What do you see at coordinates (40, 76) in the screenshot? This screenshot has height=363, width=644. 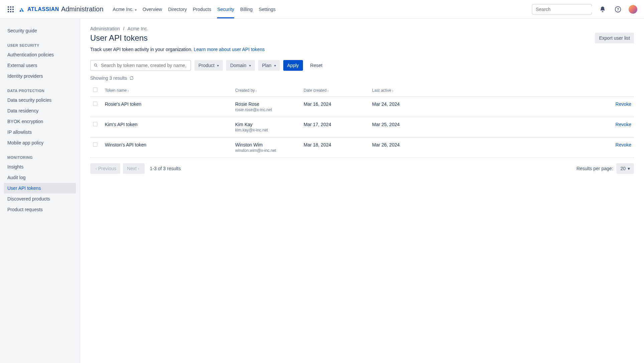 I see `sidebar-item-identity-providers: Identity providers` at bounding box center [40, 76].